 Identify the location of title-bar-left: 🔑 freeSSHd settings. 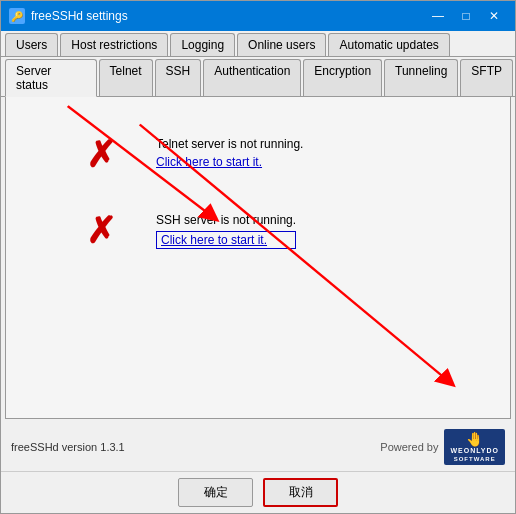
(68, 16).